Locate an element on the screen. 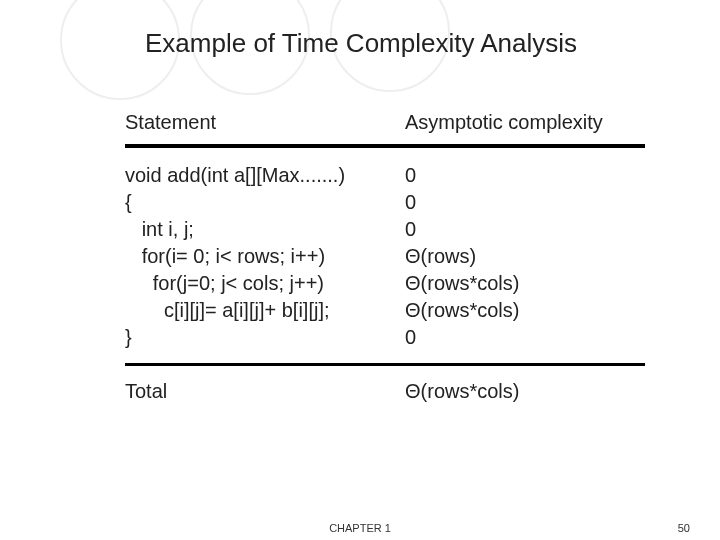 The width and height of the screenshot is (720, 540). stmt-cell: { is located at coordinates (265, 202).